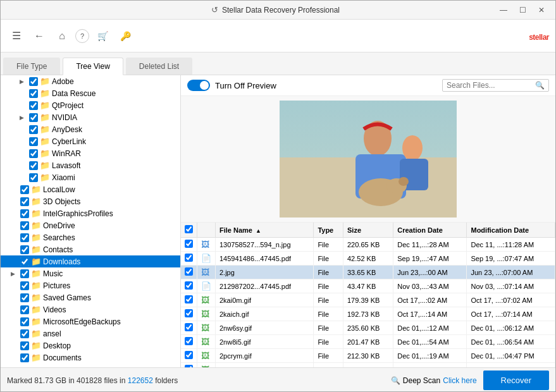 The width and height of the screenshot is (556, 392). Describe the element at coordinates (368, 230) in the screenshot. I see `col-header-size: Size` at that location.